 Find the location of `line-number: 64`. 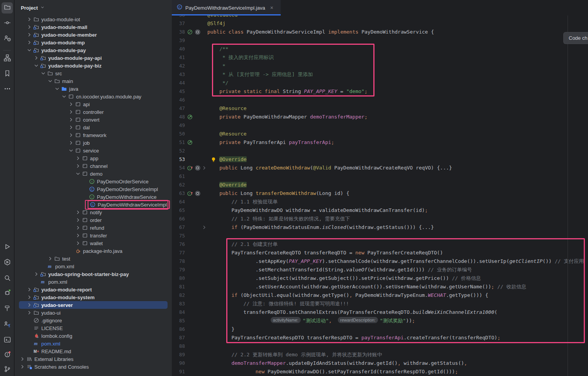

line-number: 64 is located at coordinates (178, 202).